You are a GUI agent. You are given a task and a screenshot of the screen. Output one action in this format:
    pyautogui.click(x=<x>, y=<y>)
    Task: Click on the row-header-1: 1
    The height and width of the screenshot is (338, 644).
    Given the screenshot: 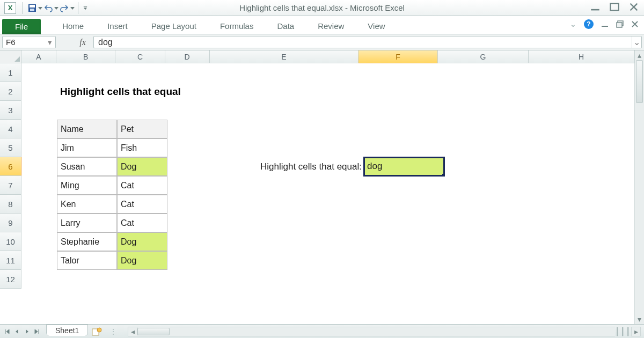 What is the action you would take?
    pyautogui.click(x=11, y=73)
    